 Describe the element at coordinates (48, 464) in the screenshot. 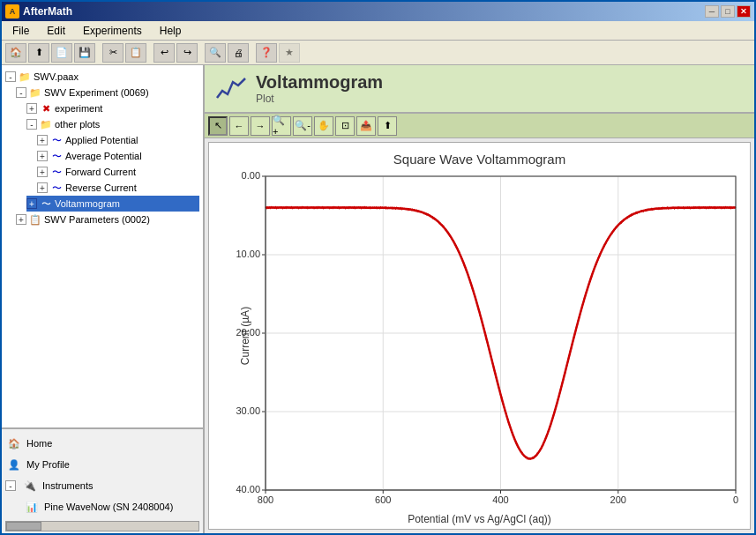

I see `nav-profile-label: My Profile` at that location.